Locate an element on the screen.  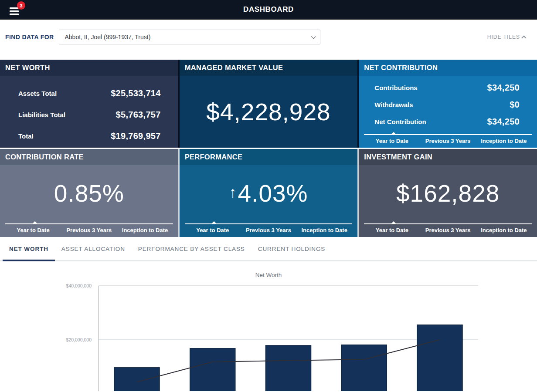
stat-label: Contributions is located at coordinates (396, 88).